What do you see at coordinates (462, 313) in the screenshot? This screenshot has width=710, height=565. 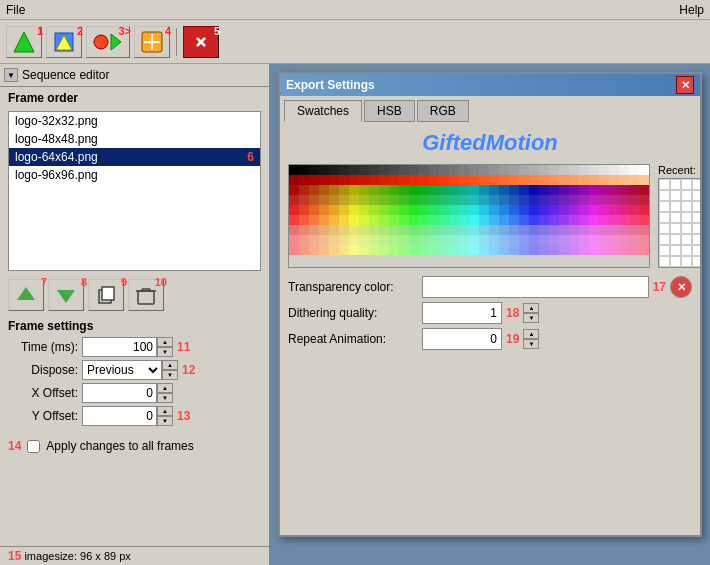 I see `dithering-input` at bounding box center [462, 313].